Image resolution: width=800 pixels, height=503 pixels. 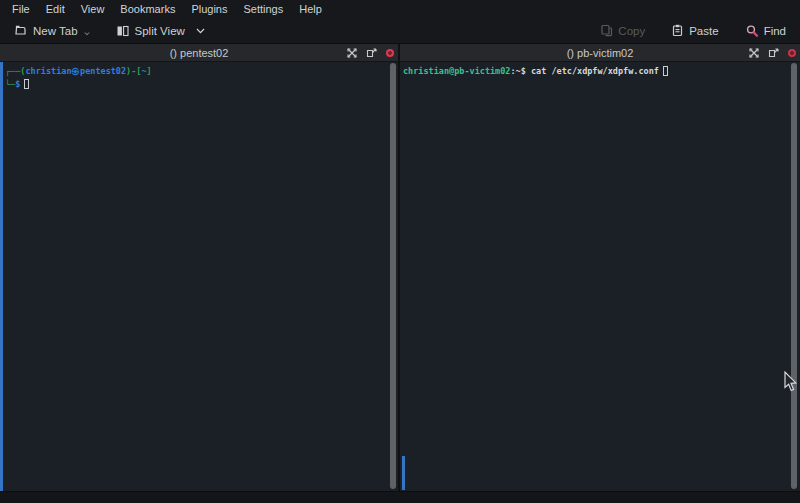 I want to click on menu-view: View, so click(x=93, y=9).